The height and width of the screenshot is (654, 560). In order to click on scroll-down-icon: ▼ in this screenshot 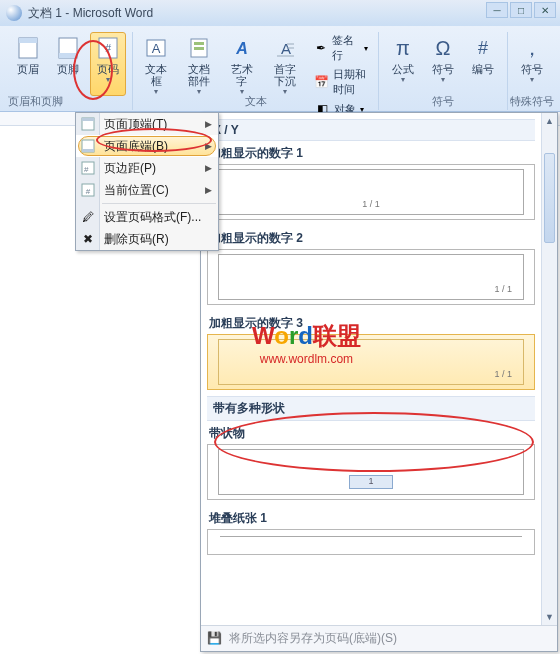, I will do `click(550, 617)`.